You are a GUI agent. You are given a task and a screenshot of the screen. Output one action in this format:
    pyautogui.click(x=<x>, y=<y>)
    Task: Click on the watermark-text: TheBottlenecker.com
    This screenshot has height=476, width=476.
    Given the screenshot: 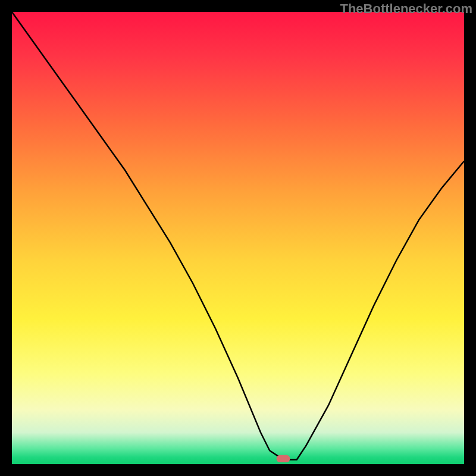 What is the action you would take?
    pyautogui.click(x=406, y=9)
    